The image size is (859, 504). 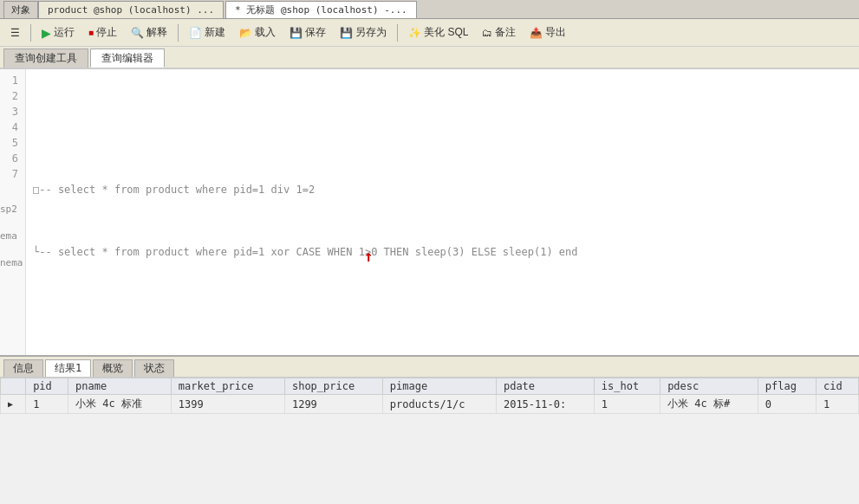 I want to click on col-header-is-hot: is_hot, so click(x=627, y=386).